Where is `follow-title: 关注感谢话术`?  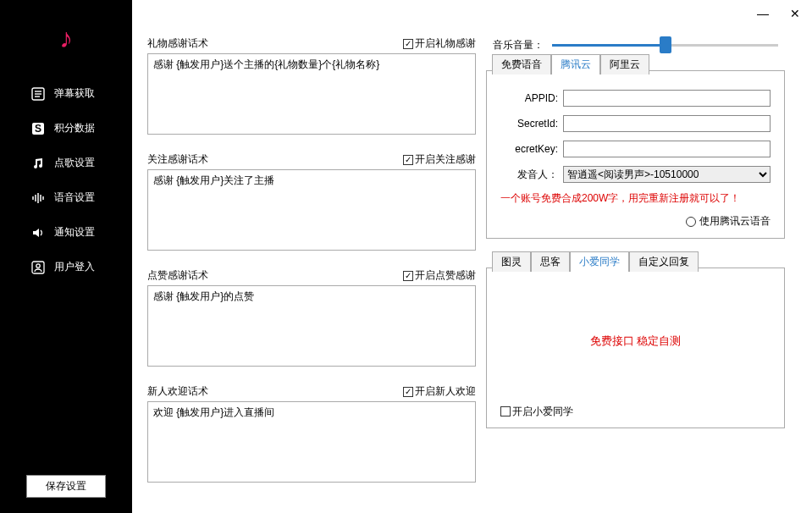
follow-title: 关注感谢话术 is located at coordinates (178, 159).